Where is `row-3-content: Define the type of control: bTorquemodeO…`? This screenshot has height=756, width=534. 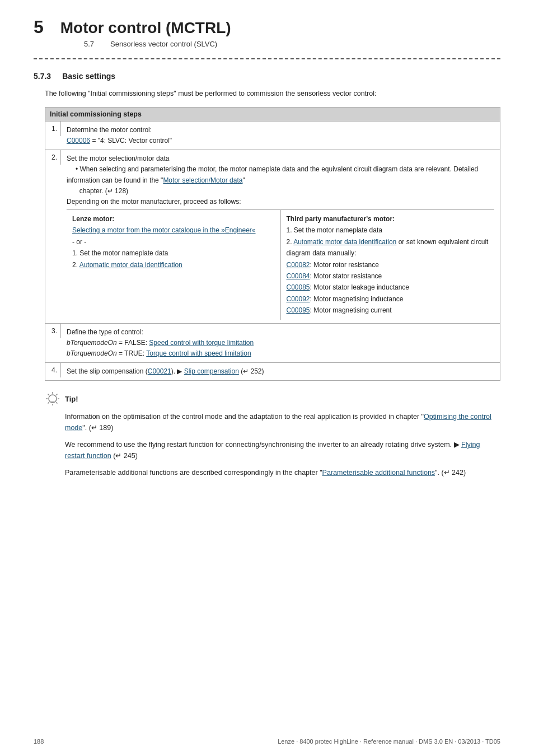 row-3-content: Define the type of control: bTorquemodeO… is located at coordinates (280, 343).